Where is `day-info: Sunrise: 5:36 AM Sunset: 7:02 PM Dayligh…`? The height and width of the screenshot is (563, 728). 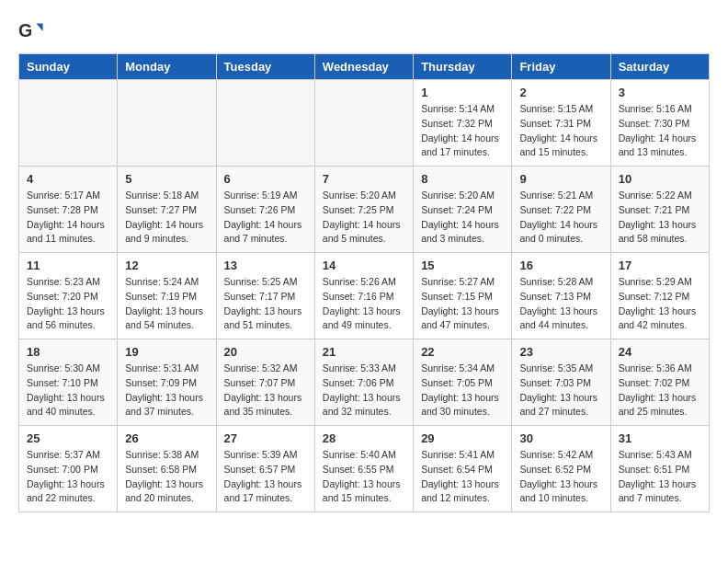 day-info: Sunrise: 5:36 AM Sunset: 7:02 PM Dayligh… is located at coordinates (660, 390).